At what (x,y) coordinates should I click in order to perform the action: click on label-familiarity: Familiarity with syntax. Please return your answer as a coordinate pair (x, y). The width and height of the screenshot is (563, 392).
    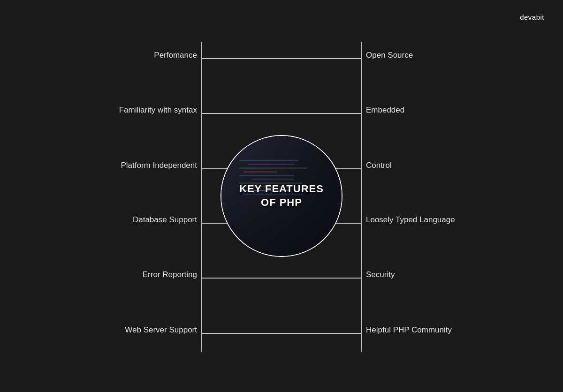
    Looking at the image, I should click on (158, 110).